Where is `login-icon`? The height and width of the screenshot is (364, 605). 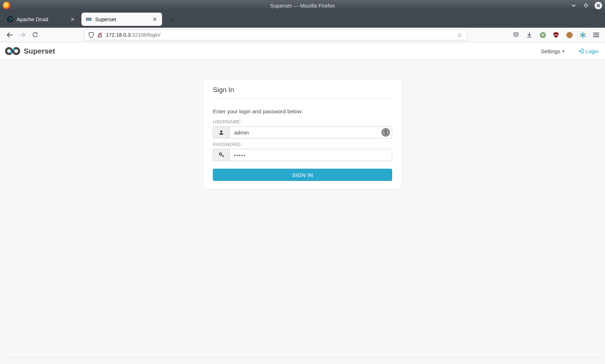
login-icon is located at coordinates (581, 51).